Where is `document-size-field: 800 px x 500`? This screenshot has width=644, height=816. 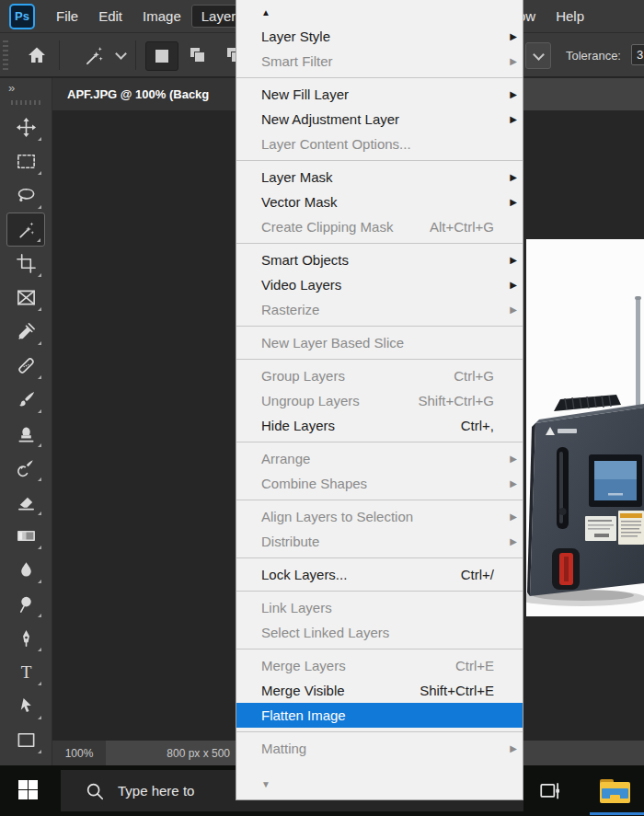 document-size-field: 800 px x 500 is located at coordinates (171, 753).